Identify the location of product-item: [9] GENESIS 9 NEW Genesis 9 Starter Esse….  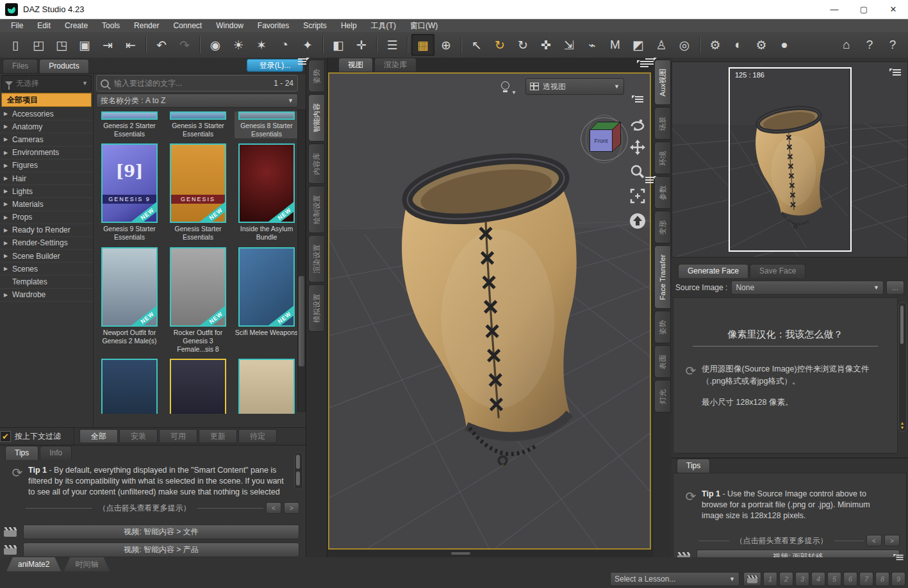
(129, 192).